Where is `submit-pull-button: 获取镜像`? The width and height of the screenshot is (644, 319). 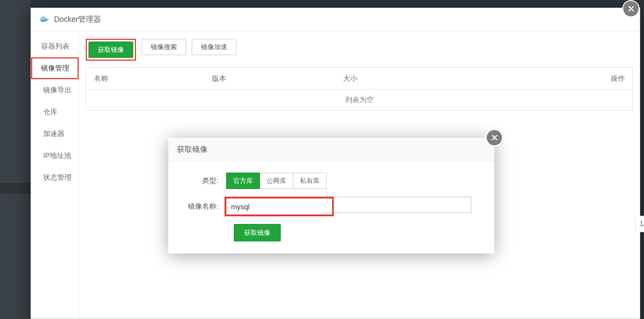 submit-pull-button: 获取镜像 is located at coordinates (257, 233).